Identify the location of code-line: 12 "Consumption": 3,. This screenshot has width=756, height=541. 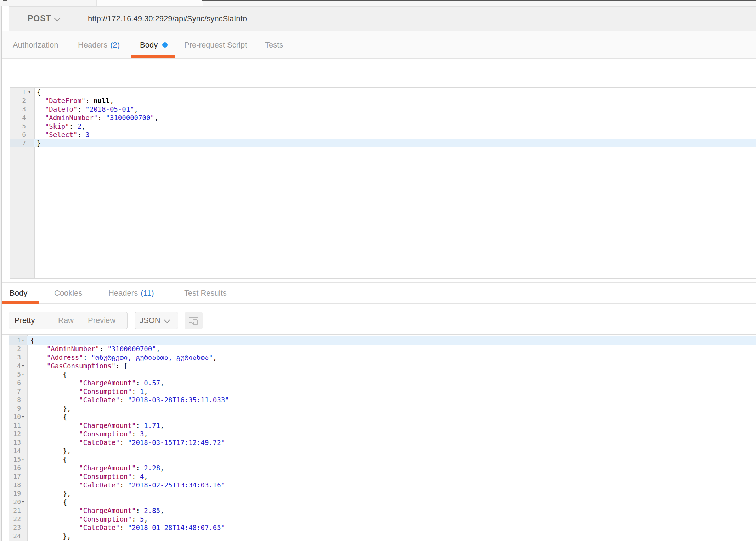
(383, 434).